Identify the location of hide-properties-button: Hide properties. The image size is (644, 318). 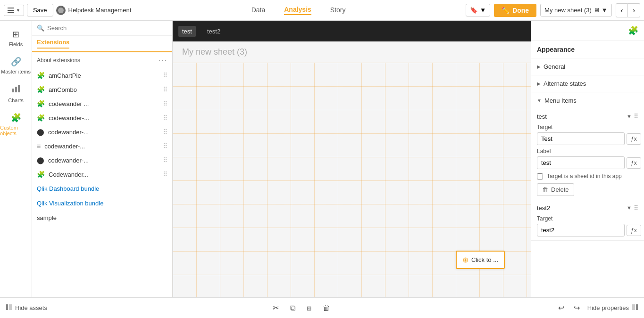
(613, 308).